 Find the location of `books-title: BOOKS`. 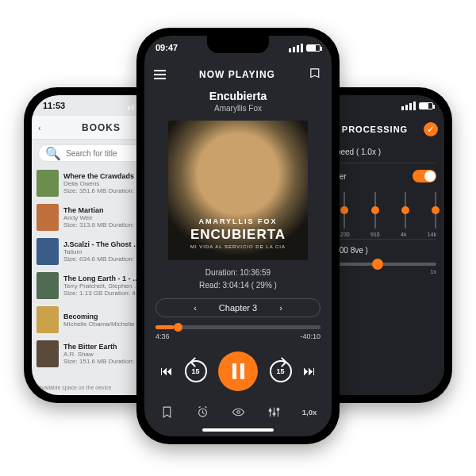

books-title: BOOKS is located at coordinates (102, 128).